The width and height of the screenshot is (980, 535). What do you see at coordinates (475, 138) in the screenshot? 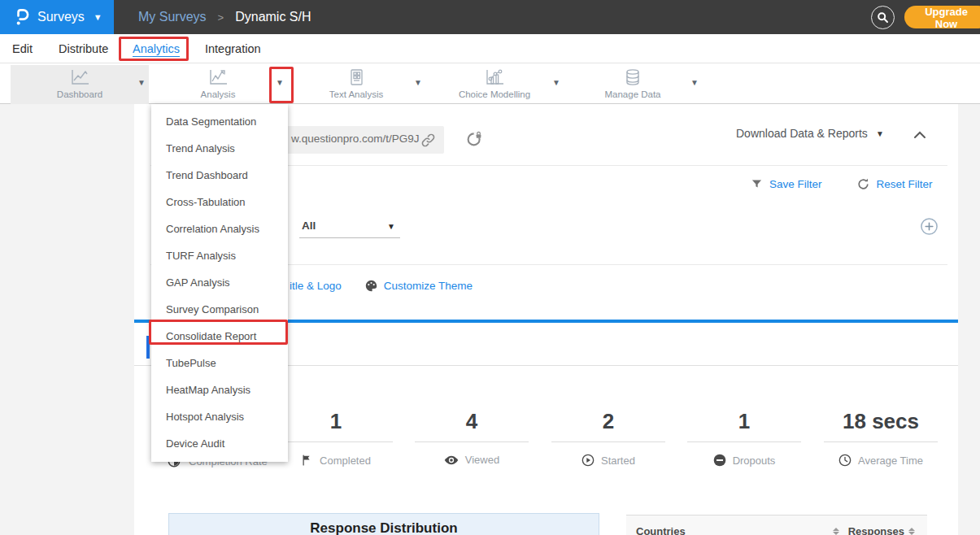
I see `secure-domain-icon` at bounding box center [475, 138].